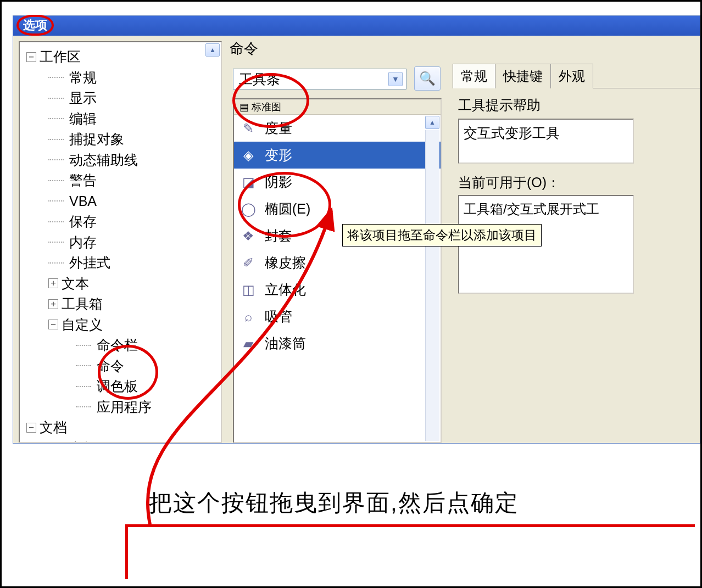  I want to click on annotation-vertical-stroke, so click(126, 552).